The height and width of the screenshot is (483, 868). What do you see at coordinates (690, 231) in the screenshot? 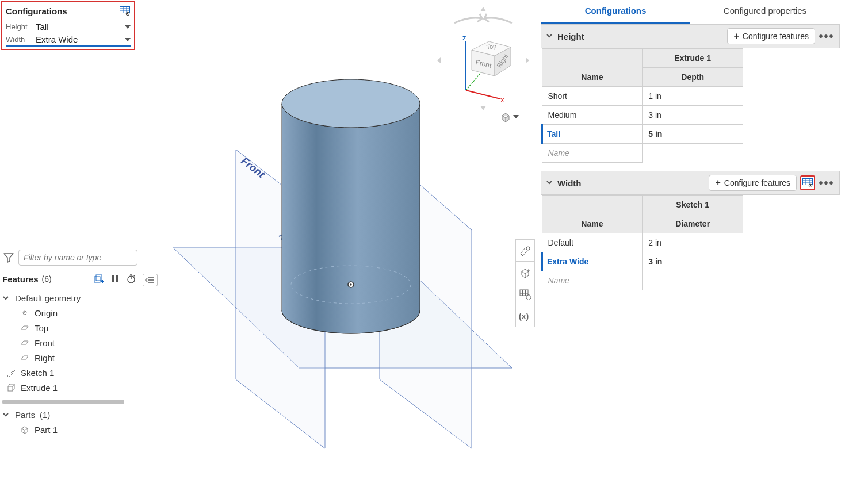
I see `config-block-width: Width + Configure features ••• Name Sket…` at bounding box center [690, 231].